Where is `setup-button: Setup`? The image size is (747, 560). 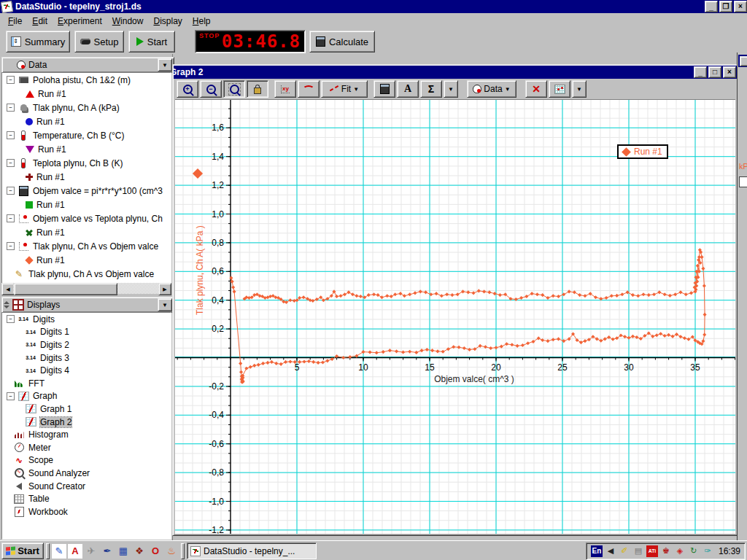 setup-button: Setup is located at coordinates (99, 42).